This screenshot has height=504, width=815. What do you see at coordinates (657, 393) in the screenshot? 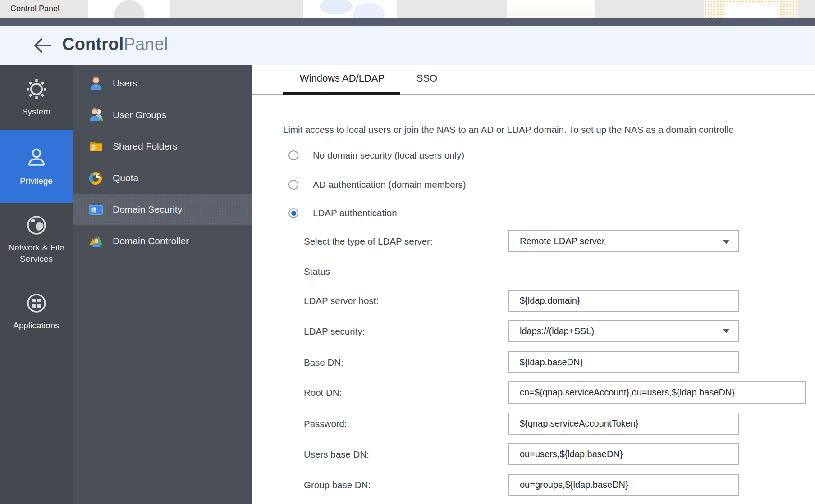
I see `root-dn-input` at bounding box center [657, 393].